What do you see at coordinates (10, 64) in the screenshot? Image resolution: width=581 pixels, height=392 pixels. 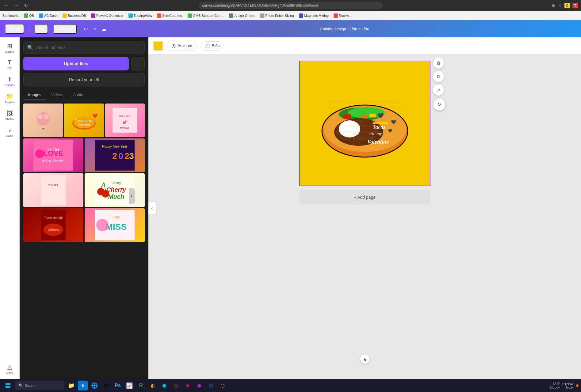 I see `sidebar-item-text: T Text` at bounding box center [10, 64].